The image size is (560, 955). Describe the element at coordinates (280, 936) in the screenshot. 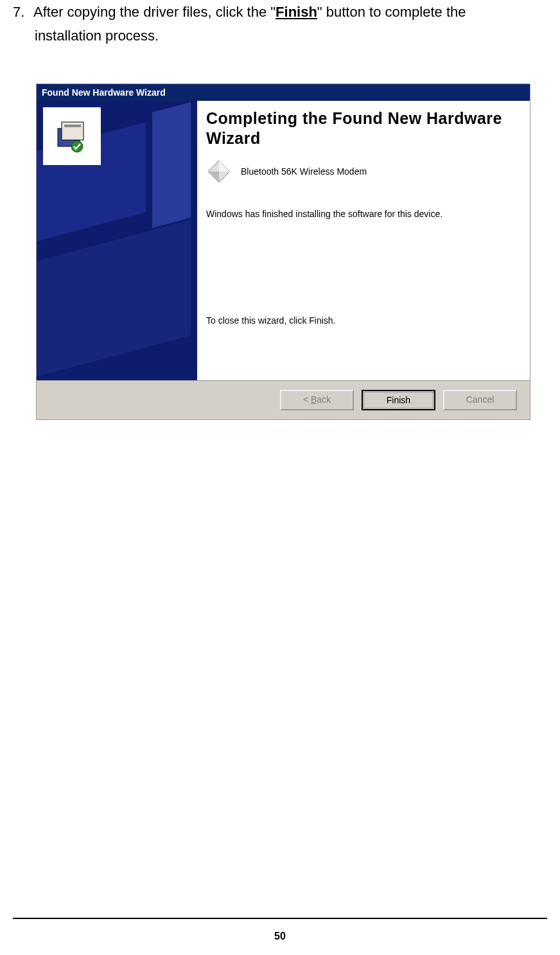

I see `page-number: 50` at that location.